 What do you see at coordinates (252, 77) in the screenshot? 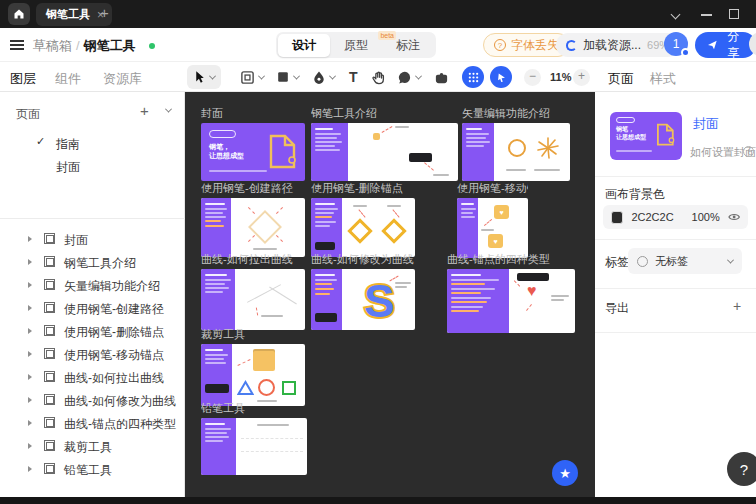
I see `frame-tool` at bounding box center [252, 77].